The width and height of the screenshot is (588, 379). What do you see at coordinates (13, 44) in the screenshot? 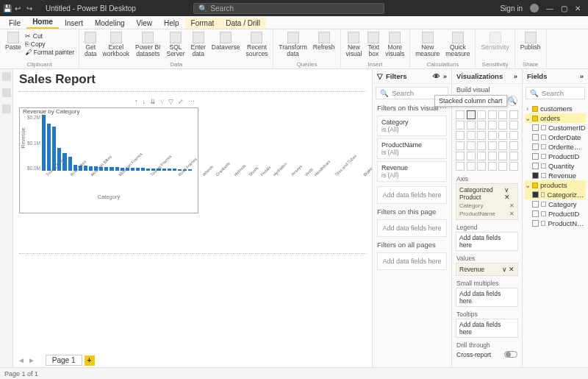
I see `paste-button: Paste` at bounding box center [13, 44].